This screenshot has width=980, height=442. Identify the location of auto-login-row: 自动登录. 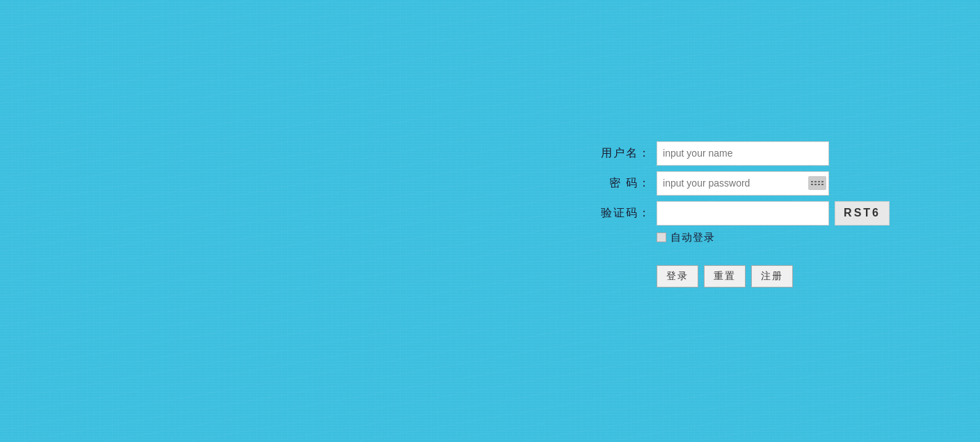
(744, 238).